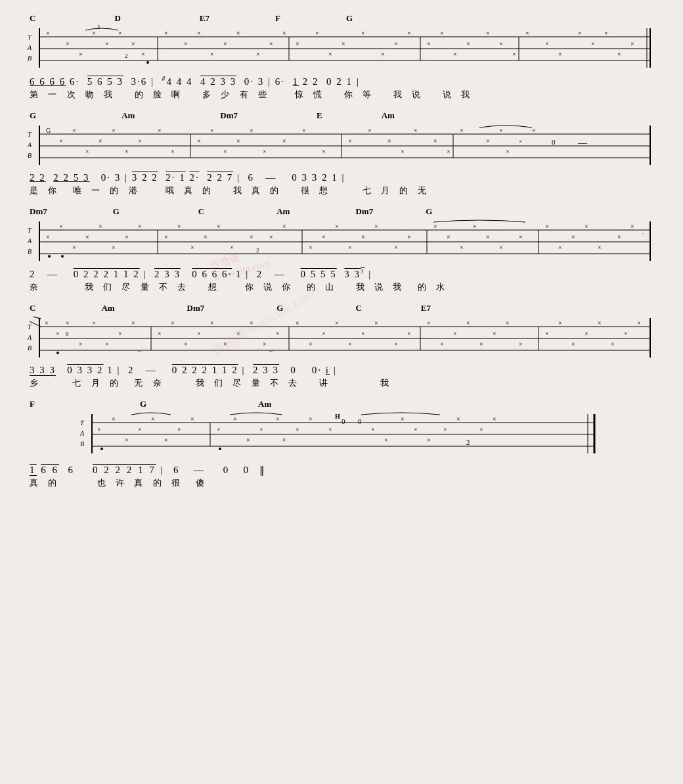 Image resolution: width=683 pixels, height=784 pixels. I want to click on chord-E7-2: E7, so click(426, 308).